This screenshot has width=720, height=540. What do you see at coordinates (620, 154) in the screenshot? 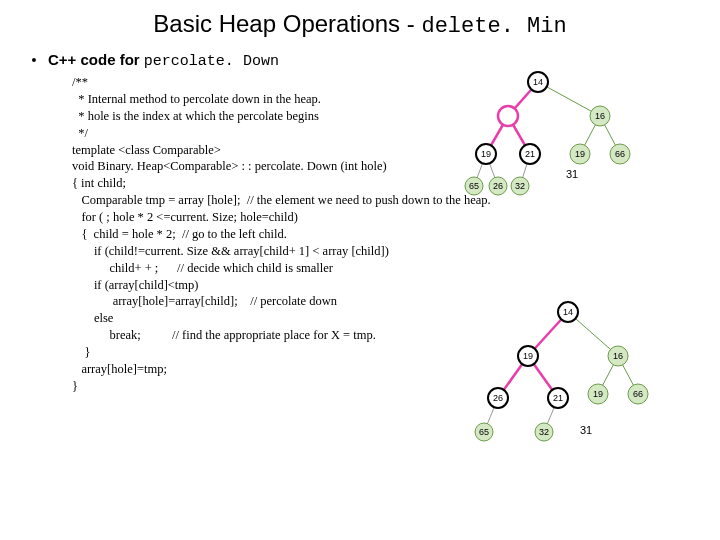
I see `t1-r66: 66` at bounding box center [620, 154].